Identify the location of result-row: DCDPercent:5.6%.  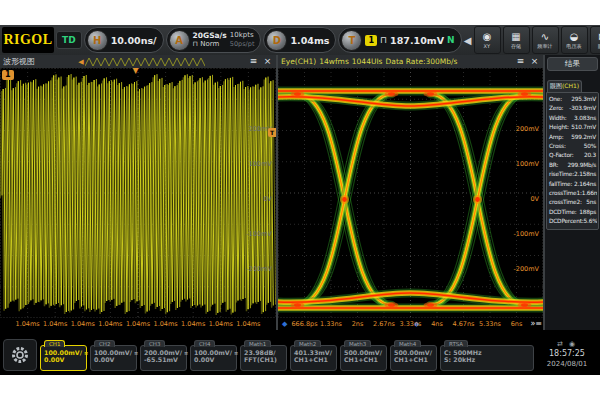
(572, 222).